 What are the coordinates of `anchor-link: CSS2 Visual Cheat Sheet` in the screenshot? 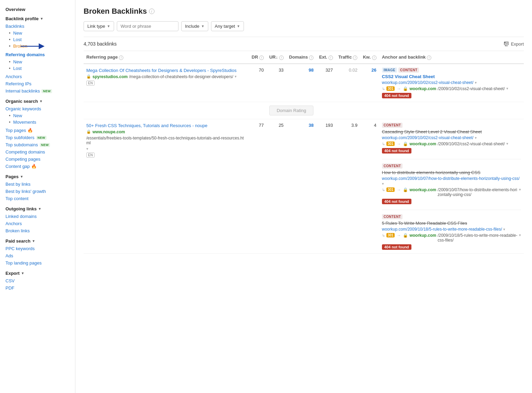 It's located at (408, 77).